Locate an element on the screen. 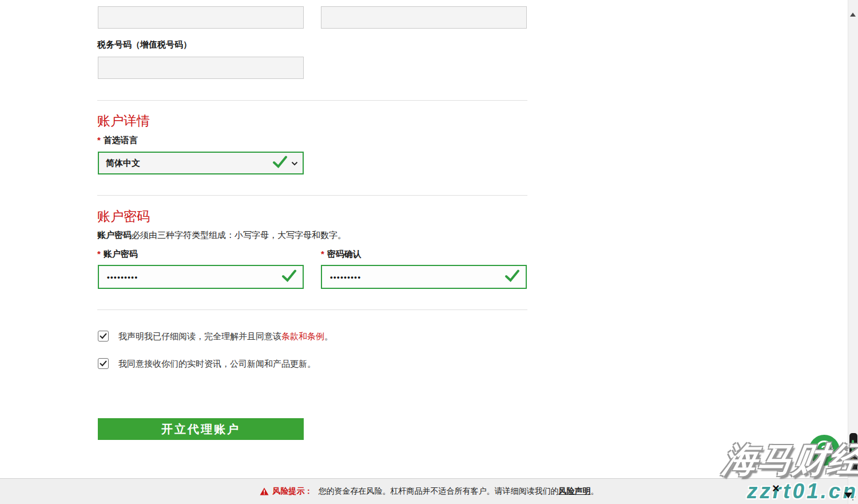  confirm-password-label: *密码确认 is located at coordinates (341, 254).